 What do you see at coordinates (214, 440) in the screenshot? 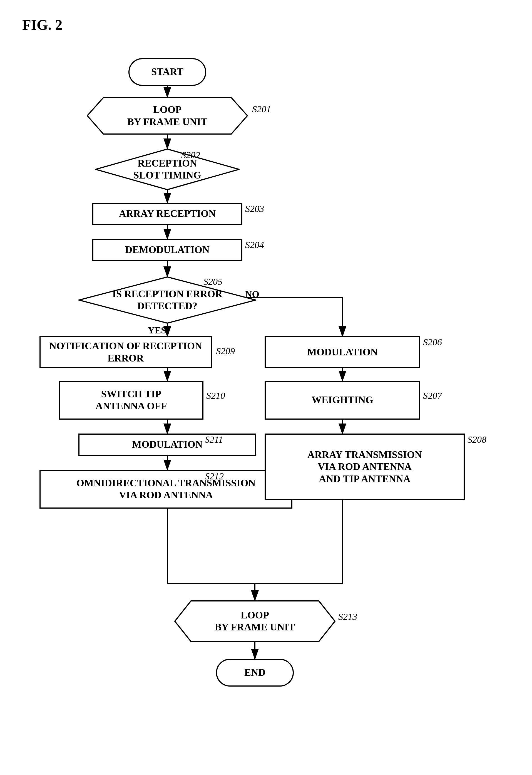
I see `modulation-left-step: S211` at bounding box center [214, 440].